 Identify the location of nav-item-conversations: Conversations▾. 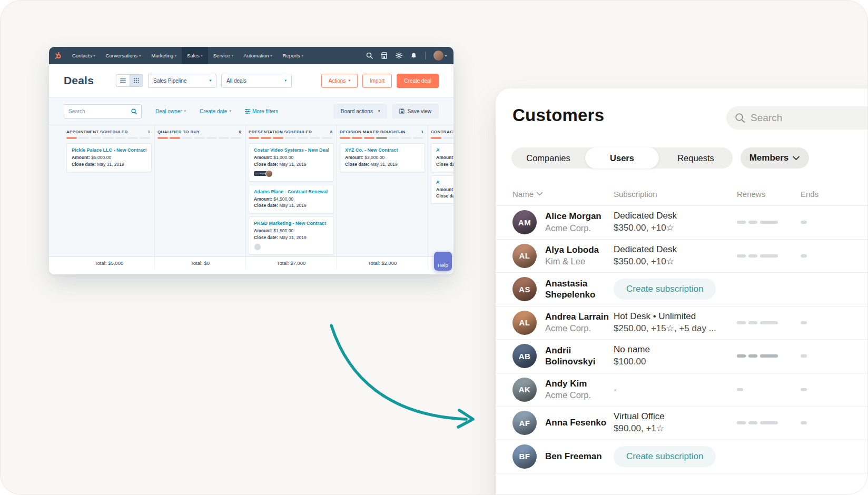
(123, 56).